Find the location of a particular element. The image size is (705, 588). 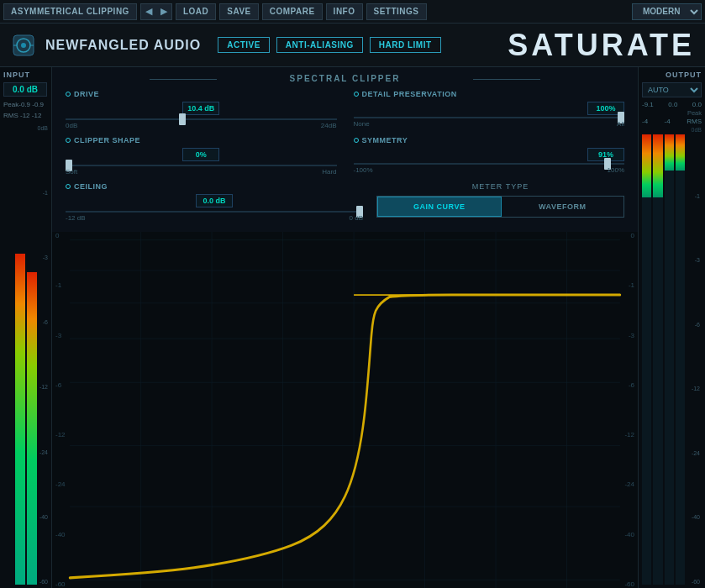

symmetry-slider is located at coordinates (489, 164).